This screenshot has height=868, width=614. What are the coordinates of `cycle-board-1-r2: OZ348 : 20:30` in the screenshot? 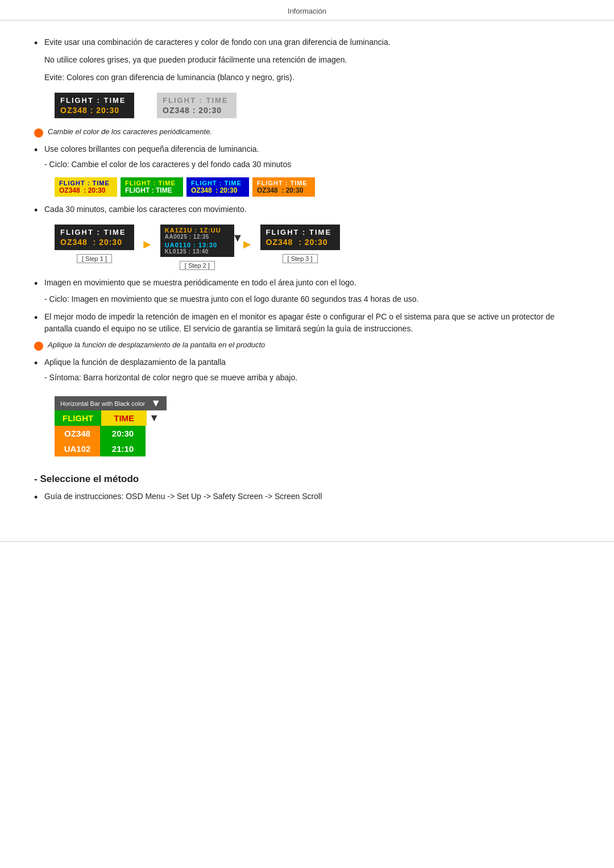 It's located at (86, 190).